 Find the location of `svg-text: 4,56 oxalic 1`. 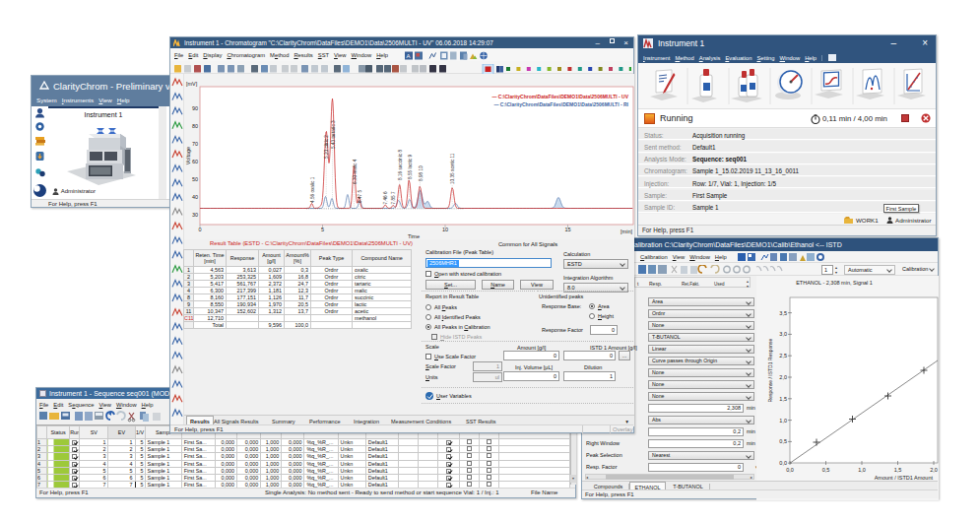

svg-text: 4,56 oxalic 1 is located at coordinates (313, 189).